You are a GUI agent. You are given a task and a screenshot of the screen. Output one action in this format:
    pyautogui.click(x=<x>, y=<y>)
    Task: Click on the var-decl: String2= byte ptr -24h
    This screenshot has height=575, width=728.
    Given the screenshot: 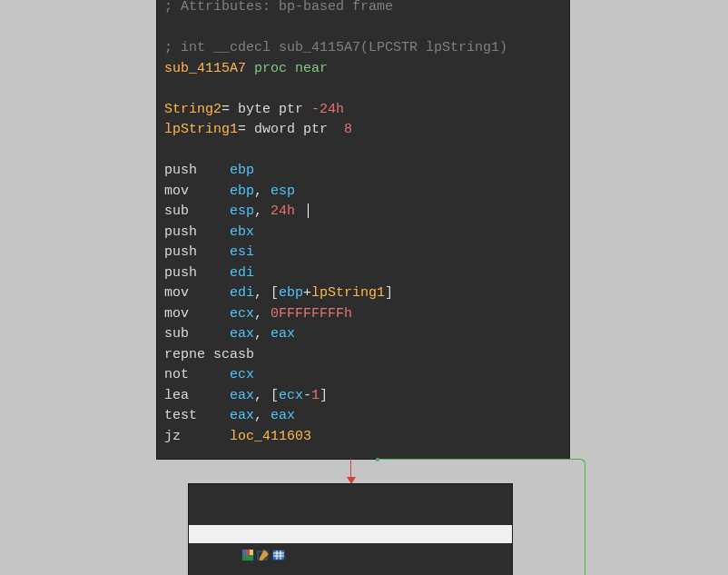 What is the action you would take?
    pyautogui.click(x=363, y=111)
    